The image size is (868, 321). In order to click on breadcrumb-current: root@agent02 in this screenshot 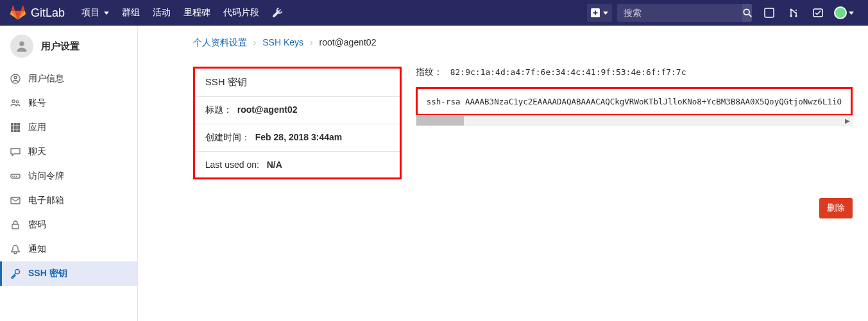, I will do `click(348, 42)`.